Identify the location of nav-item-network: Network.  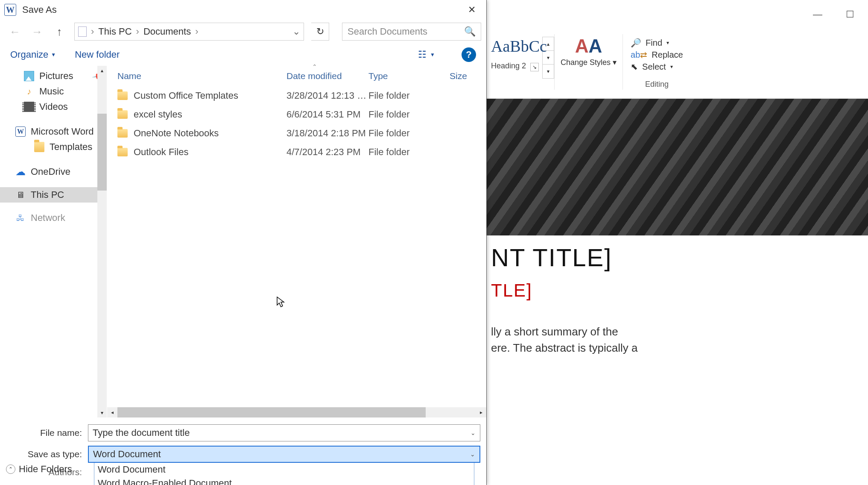
(53, 218).